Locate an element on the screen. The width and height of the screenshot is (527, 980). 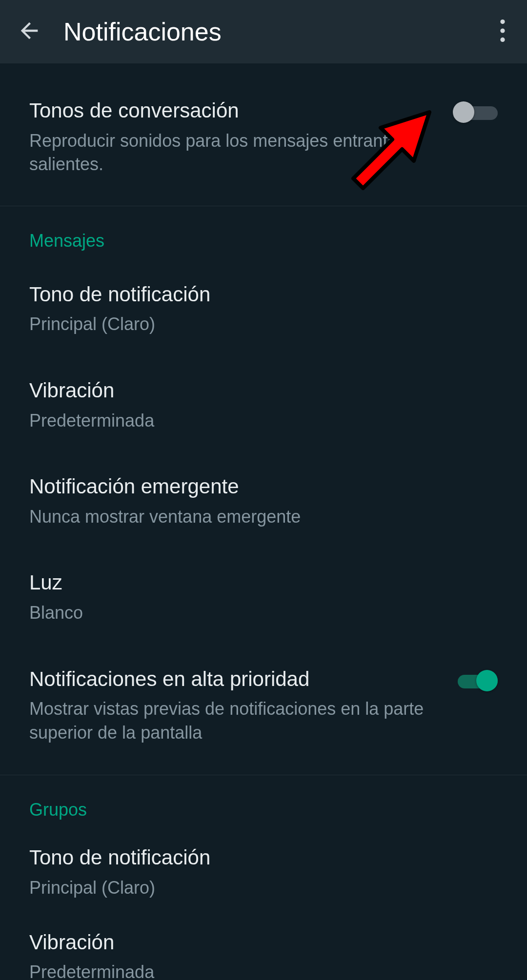
overflow-menu-button is located at coordinates (503, 32).